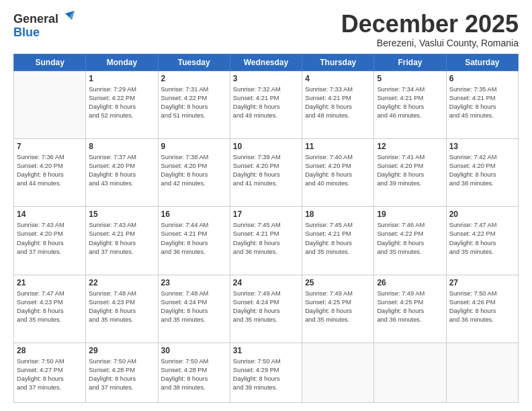 The width and height of the screenshot is (532, 411). What do you see at coordinates (482, 62) in the screenshot?
I see `weekday-header: Saturday` at bounding box center [482, 62].